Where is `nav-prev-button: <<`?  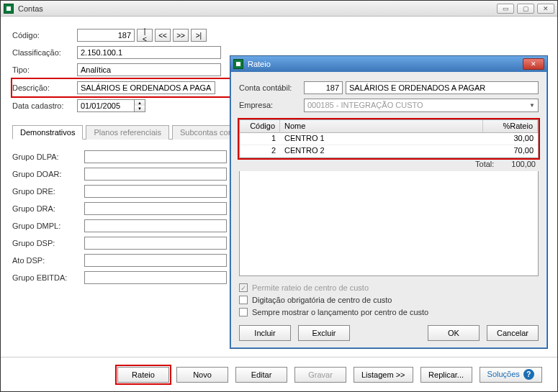 nav-prev-button: << is located at coordinates (163, 35).